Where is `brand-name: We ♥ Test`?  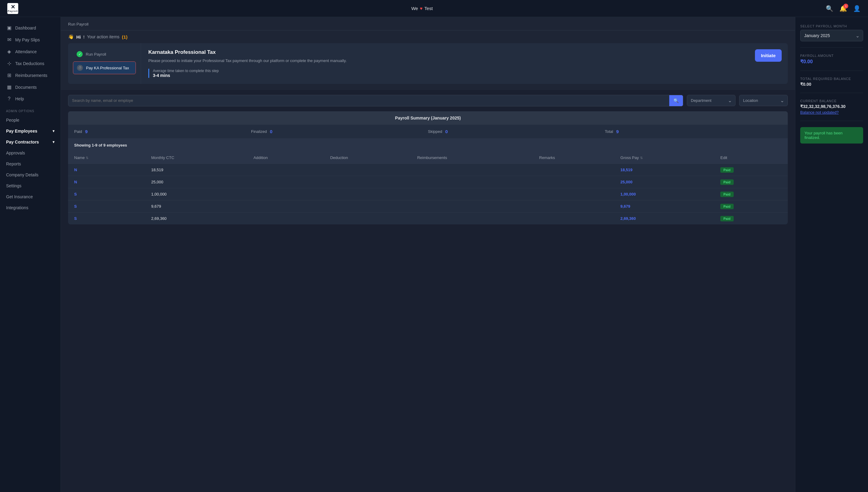
brand-name: We ♥ Test is located at coordinates (422, 8).